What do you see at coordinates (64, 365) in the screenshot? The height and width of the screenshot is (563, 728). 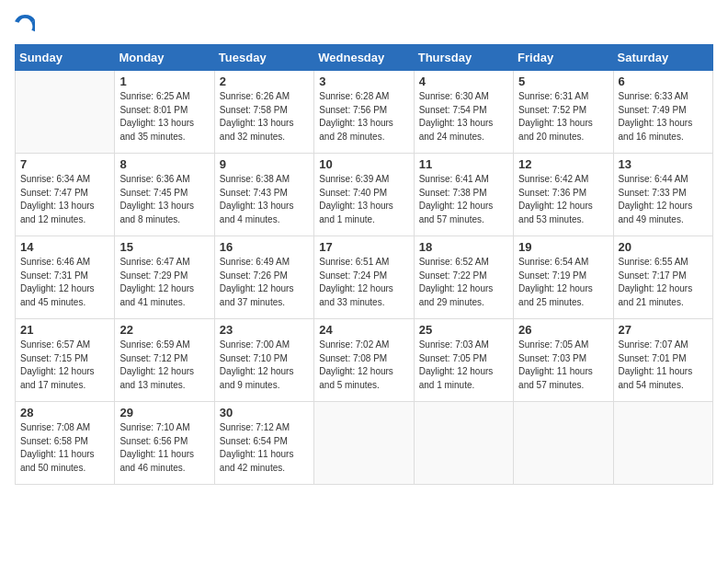 I see `day-info: Sunrise: 6:57 AM Sunset: 7:15 PM Dayligh…` at bounding box center [64, 365].